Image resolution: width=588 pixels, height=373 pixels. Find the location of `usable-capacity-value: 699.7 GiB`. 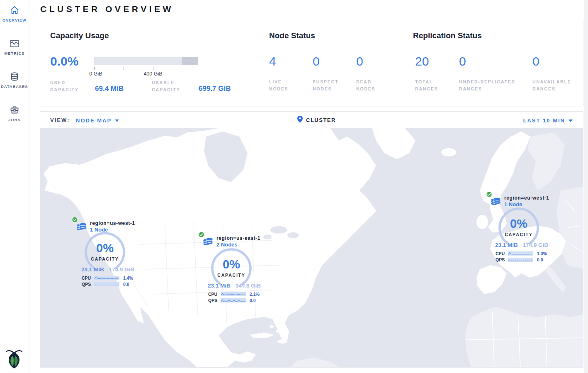

usable-capacity-value: 699.7 GiB is located at coordinates (215, 89).